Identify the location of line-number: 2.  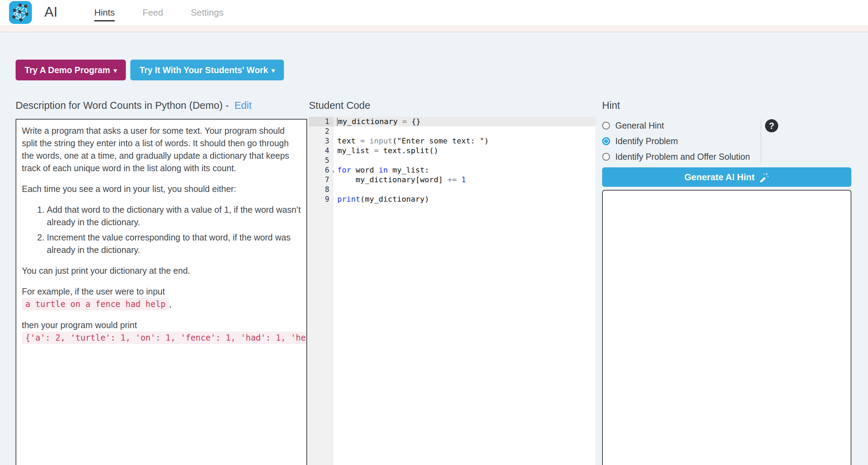
(321, 131).